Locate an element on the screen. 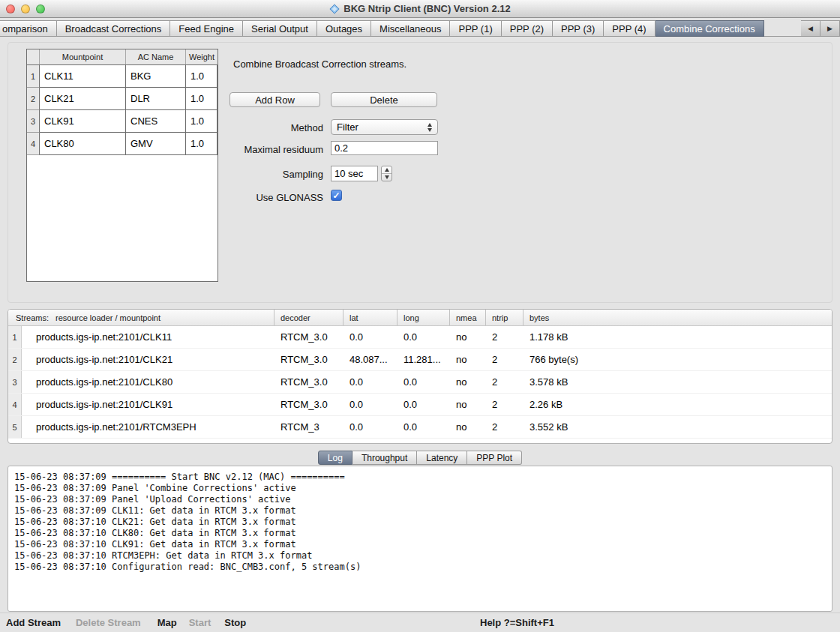 This screenshot has width=840, height=632. cell-ac-name: DLR is located at coordinates (156, 99).